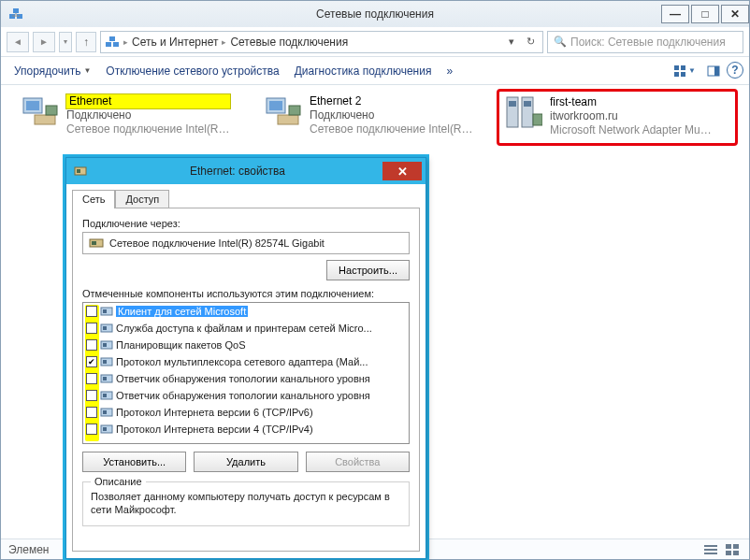  What do you see at coordinates (368, 270) in the screenshot?
I see `configure-button: Настроить...` at bounding box center [368, 270].